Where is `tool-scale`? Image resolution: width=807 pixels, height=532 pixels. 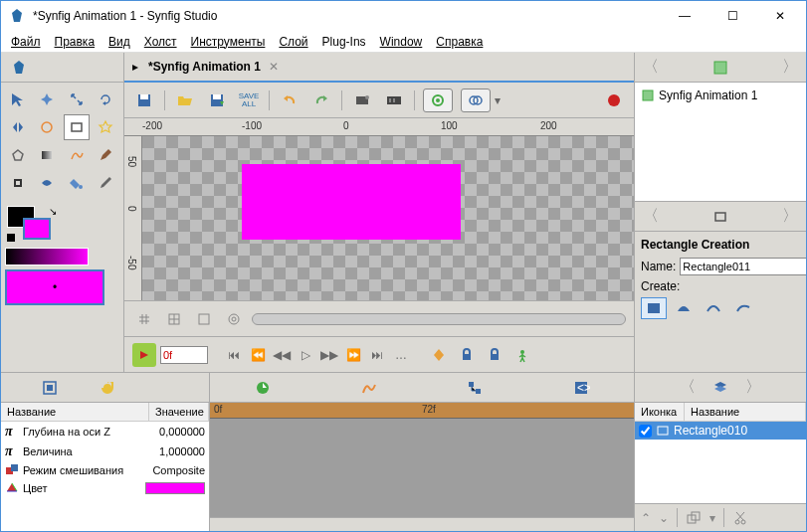 tool-scale is located at coordinates (77, 99).